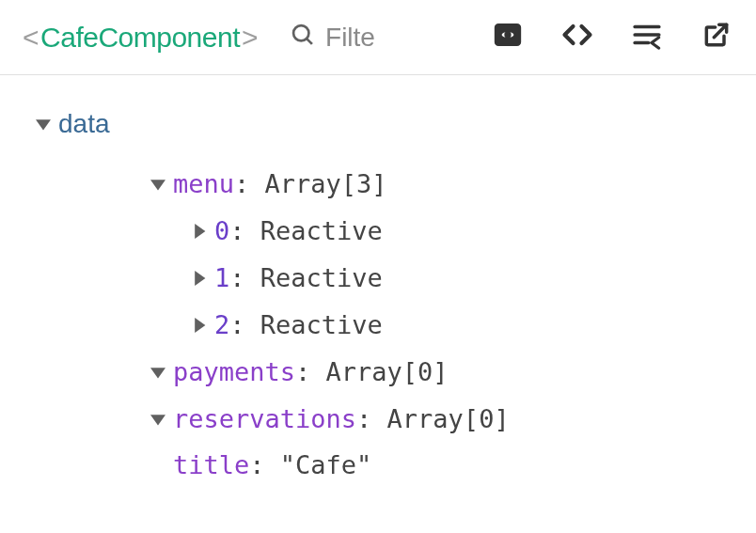 Image resolution: width=756 pixels, height=533 pixels. I want to click on data-label: data, so click(85, 124).